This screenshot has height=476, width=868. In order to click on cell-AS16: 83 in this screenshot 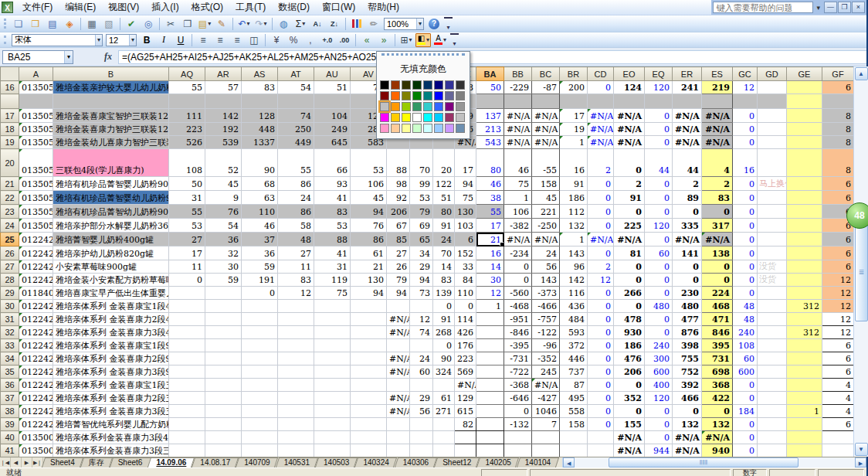, I will do `click(259, 88)`.